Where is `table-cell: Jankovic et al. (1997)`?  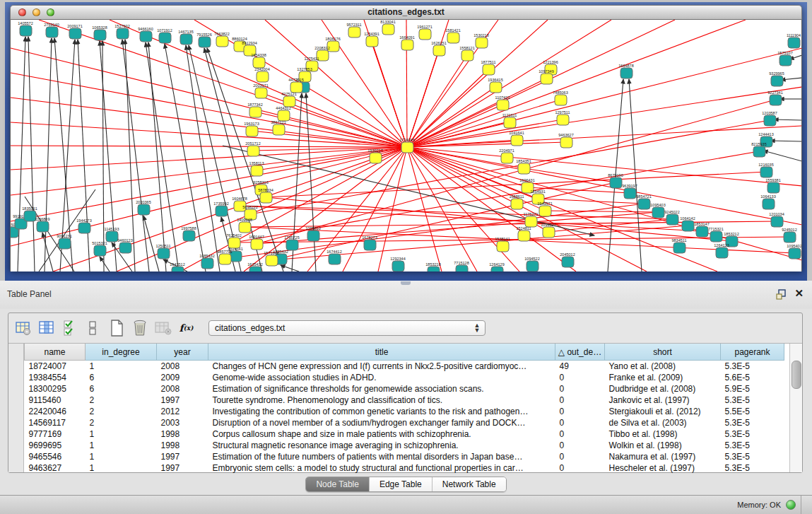
table-cell: Jankovic et al. (1997) is located at coordinates (663, 400).